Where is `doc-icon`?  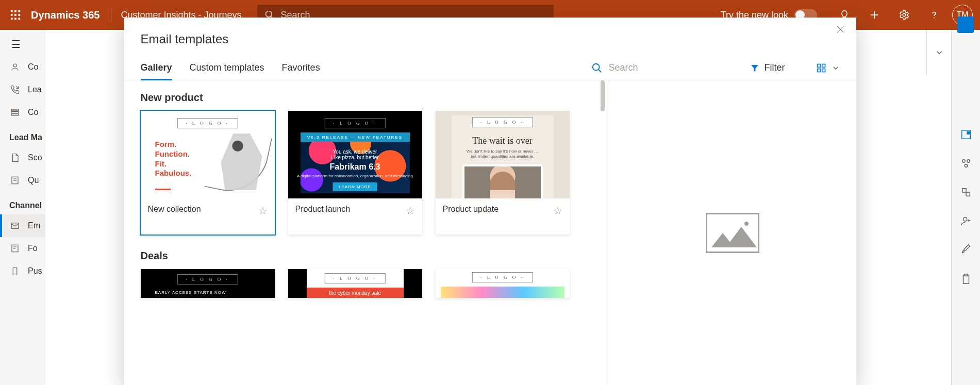 doc-icon is located at coordinates (15, 158).